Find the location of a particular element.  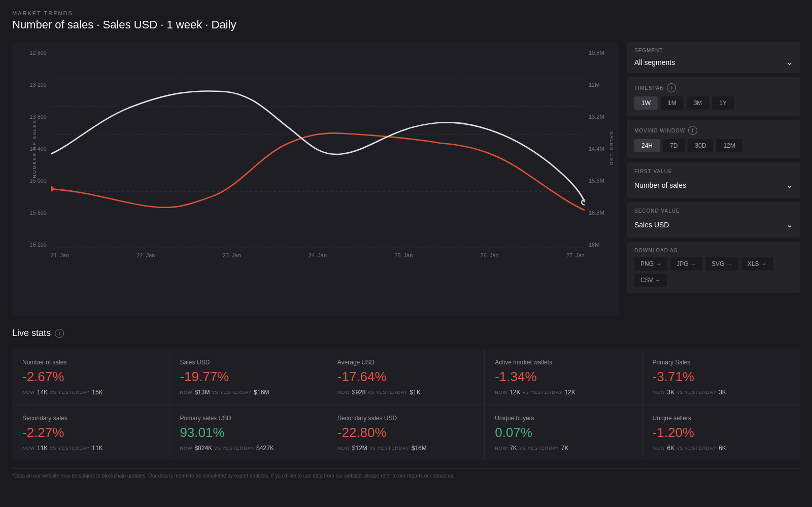

moving-window-7d-button: 7D is located at coordinates (674, 146).